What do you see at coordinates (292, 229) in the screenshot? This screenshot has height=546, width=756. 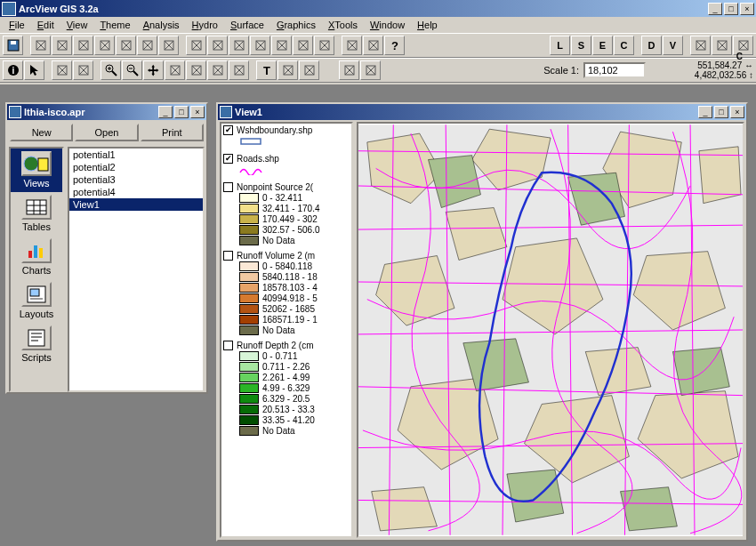 I see `legend-label: 302.57 - 506.0` at bounding box center [292, 229].